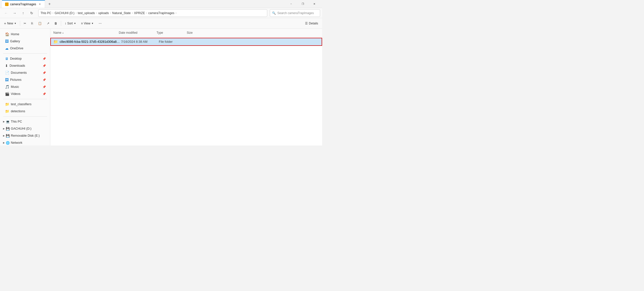 This screenshot has height=291, width=644. Describe the element at coordinates (44, 80) in the screenshot. I see `pin-icon-pictures: 📌` at that location.